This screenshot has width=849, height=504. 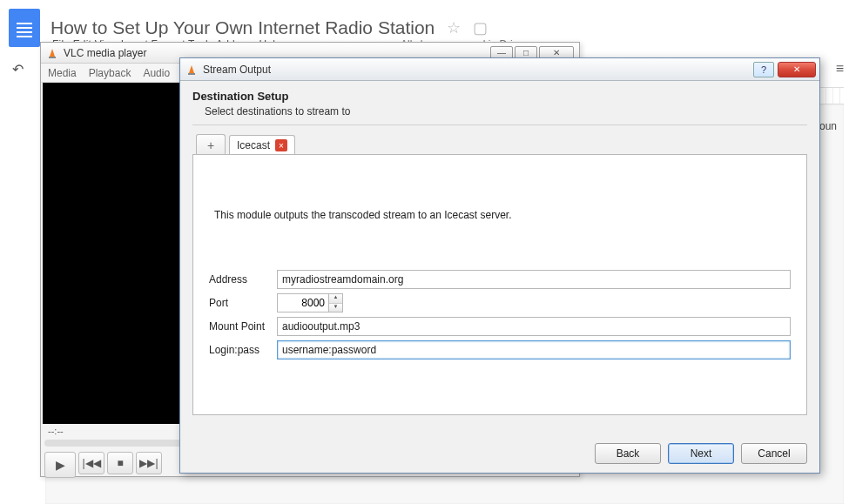 What do you see at coordinates (454, 28) in the screenshot?
I see `star-icon: ☆` at bounding box center [454, 28].